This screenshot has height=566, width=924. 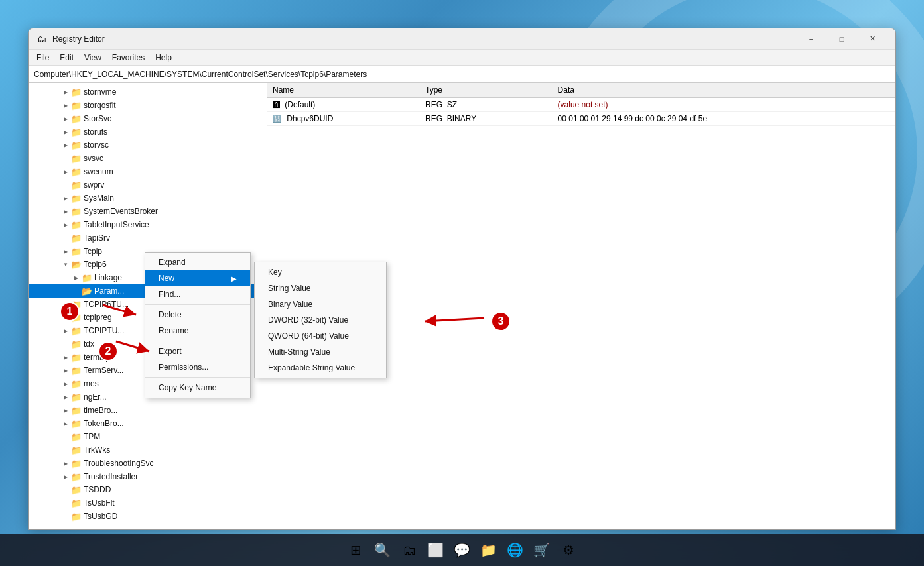 I want to click on ctx-expand: Expand, so click(x=198, y=262).